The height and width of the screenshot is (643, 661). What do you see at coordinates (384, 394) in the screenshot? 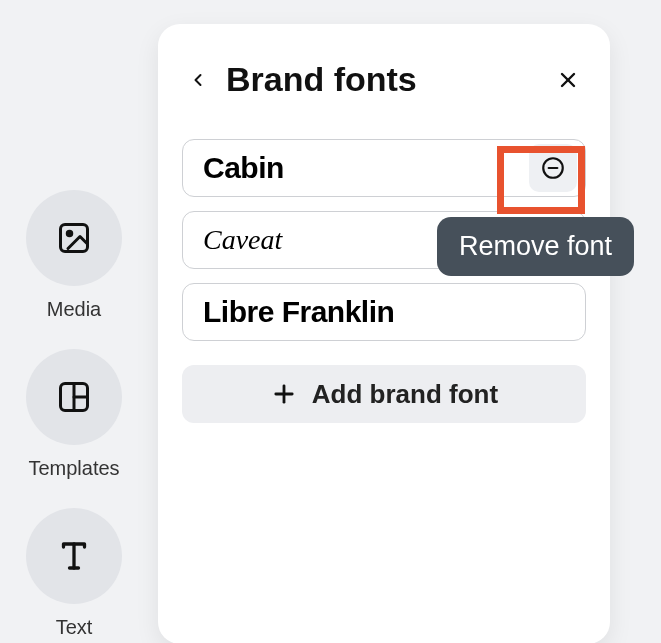
I see `add-brand-font-button: Add brand font` at bounding box center [384, 394].